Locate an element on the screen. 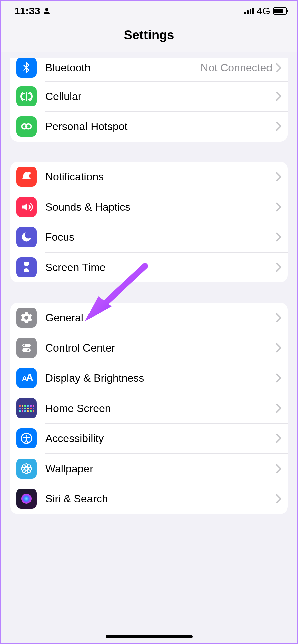 This screenshot has width=298, height=644. focus-icon is located at coordinates (26, 237).